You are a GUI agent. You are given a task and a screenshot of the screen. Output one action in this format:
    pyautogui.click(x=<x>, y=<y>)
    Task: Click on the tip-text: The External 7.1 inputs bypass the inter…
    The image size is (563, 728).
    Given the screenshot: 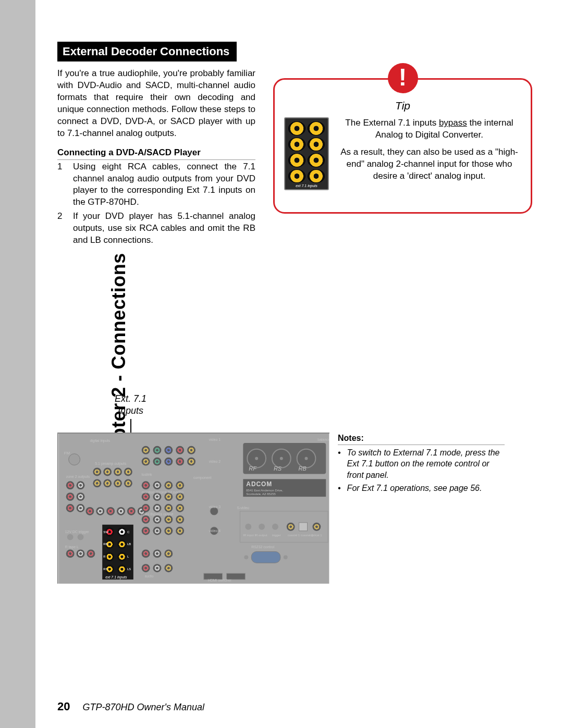 What is the action you would take?
    pyautogui.click(x=430, y=150)
    